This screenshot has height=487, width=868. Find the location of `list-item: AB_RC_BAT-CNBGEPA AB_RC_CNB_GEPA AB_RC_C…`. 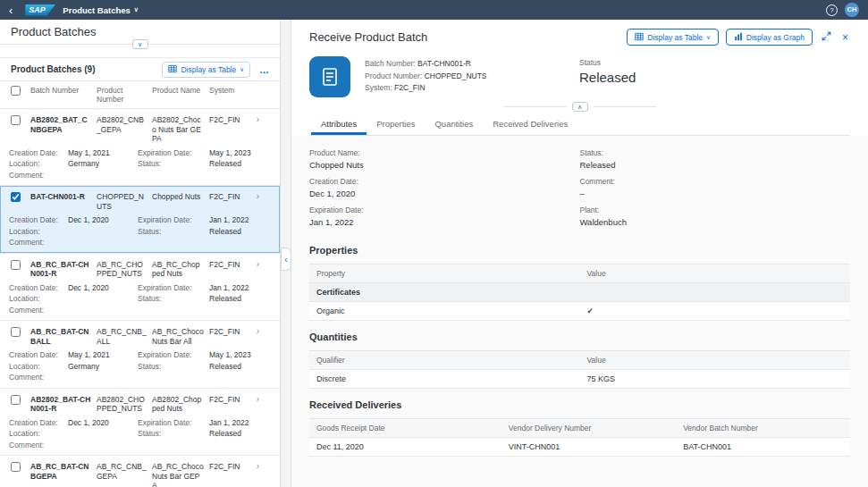

list-item: AB_RC_BAT-CNBGEPA AB_RC_CNB_GEPA AB_RC_C… is located at coordinates (139, 472).